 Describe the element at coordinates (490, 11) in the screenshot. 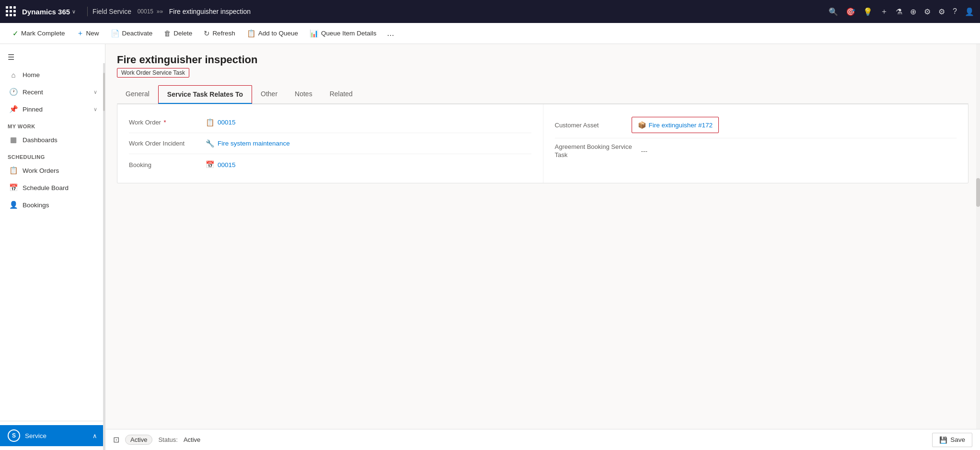

I see `top-navigation: Dynamics 365 ∨ Field Service 00015 »» Fi…` at that location.